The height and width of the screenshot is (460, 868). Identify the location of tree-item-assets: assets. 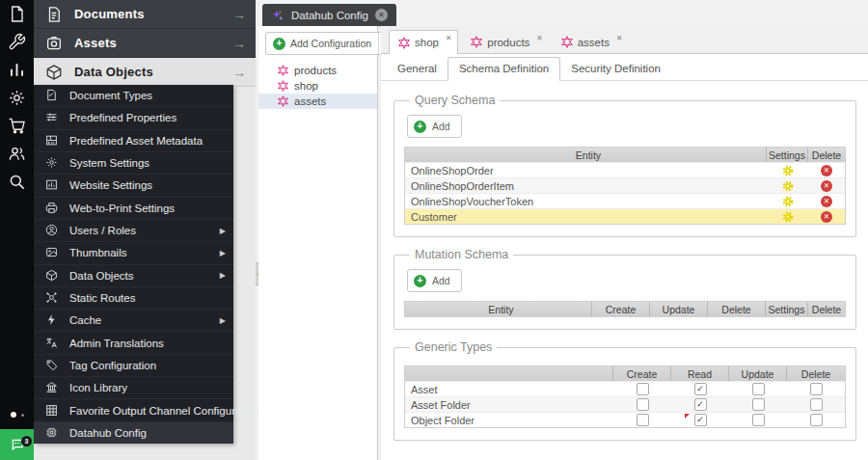
(318, 101).